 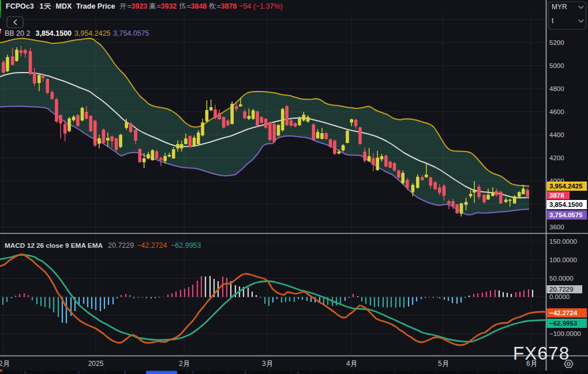 What do you see at coordinates (557, 135) in the screenshot?
I see `svg-text: 4400` at bounding box center [557, 135].